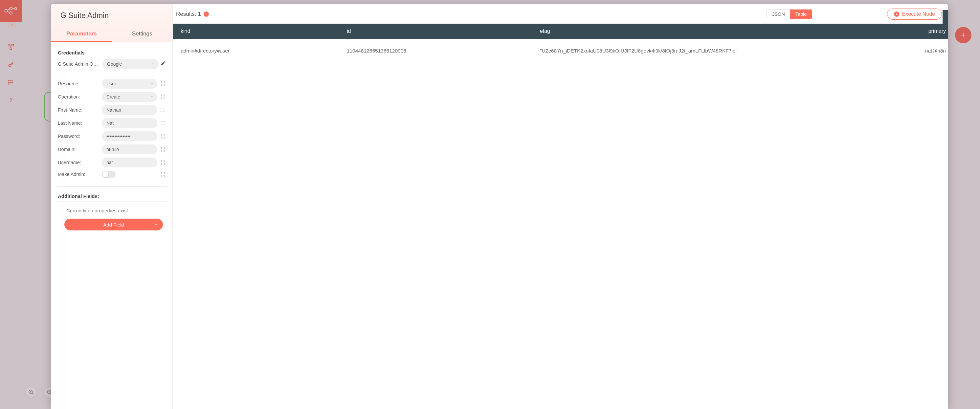 This screenshot has height=409, width=980. What do you see at coordinates (130, 64) in the screenshot?
I see `credential-select: Google` at bounding box center [130, 64].